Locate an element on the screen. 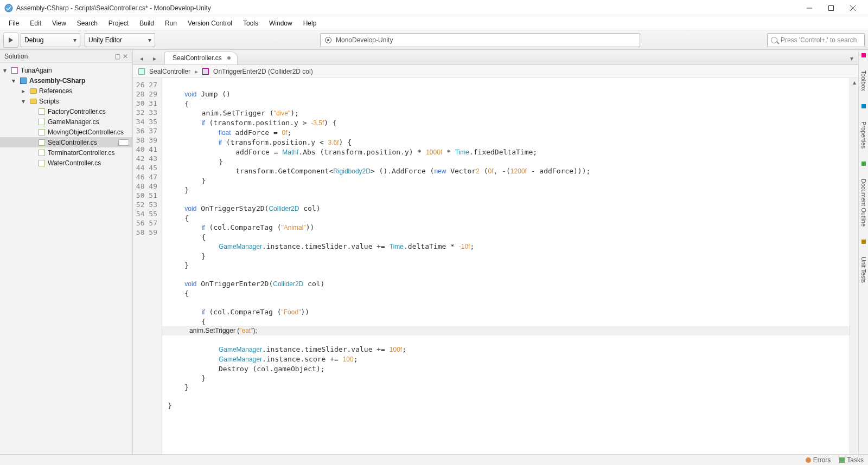 The width and height of the screenshot is (868, 465). rail-tab-properties: Properties is located at coordinates (864, 135).